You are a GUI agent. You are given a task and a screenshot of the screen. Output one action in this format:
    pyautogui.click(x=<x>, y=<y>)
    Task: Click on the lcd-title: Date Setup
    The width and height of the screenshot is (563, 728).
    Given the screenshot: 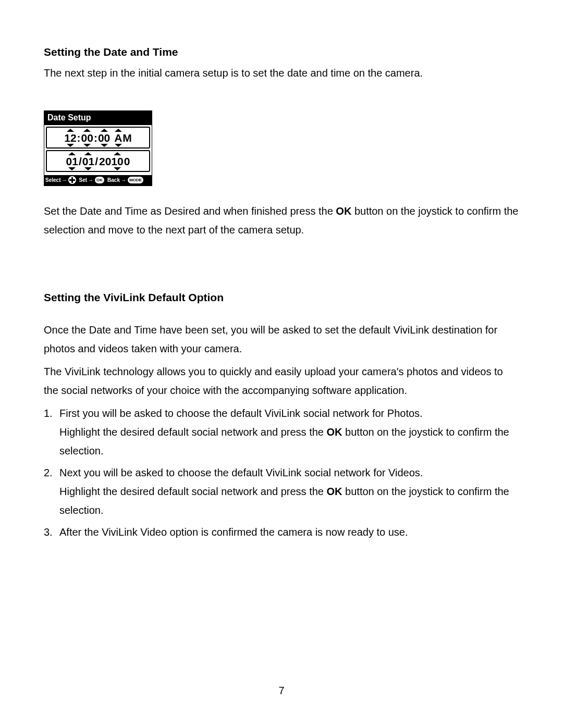 What is the action you would take?
    pyautogui.click(x=98, y=118)
    